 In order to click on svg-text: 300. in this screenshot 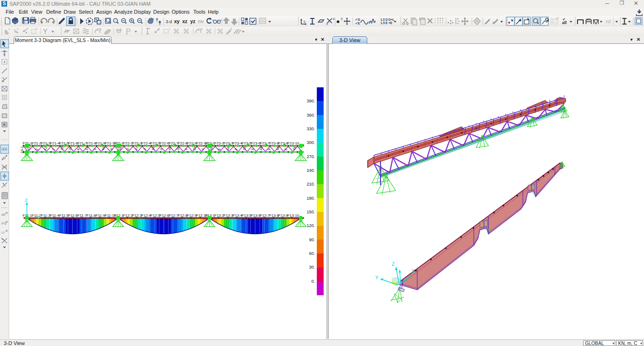, I will do `click(311, 143)`.